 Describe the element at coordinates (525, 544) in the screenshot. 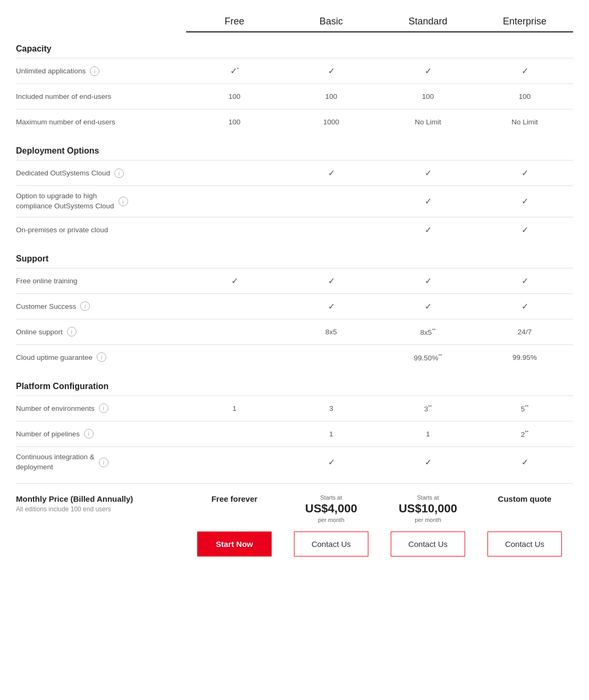

I see `btn-enterprise-cell: Contact Us` at that location.